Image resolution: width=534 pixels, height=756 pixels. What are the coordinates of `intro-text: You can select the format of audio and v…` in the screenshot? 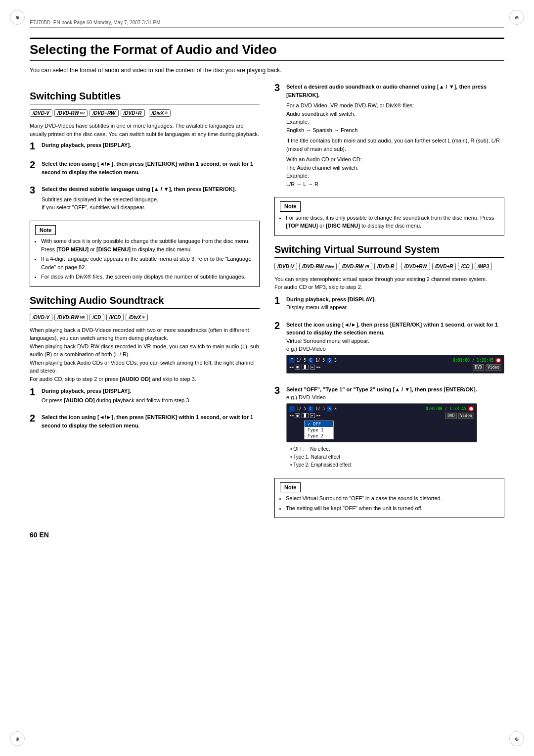 It's located at (267, 70).